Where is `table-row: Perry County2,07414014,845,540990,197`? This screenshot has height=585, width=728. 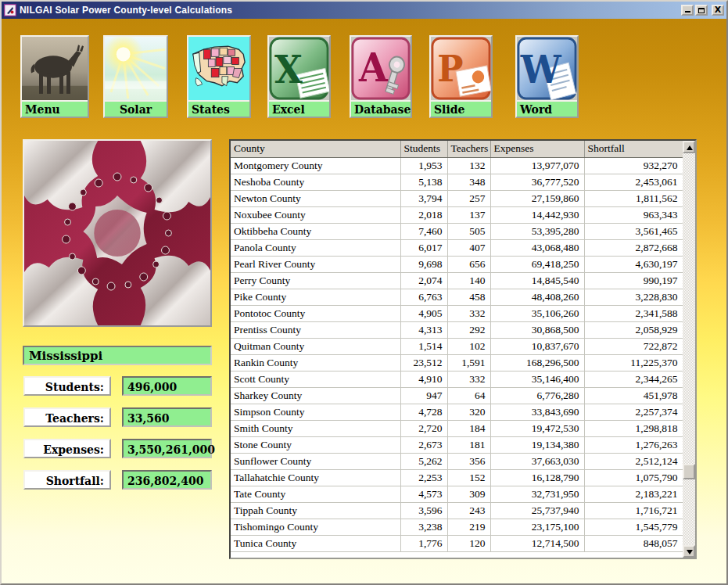 table-row: Perry County2,07414014,845,540990,197 is located at coordinates (457, 280).